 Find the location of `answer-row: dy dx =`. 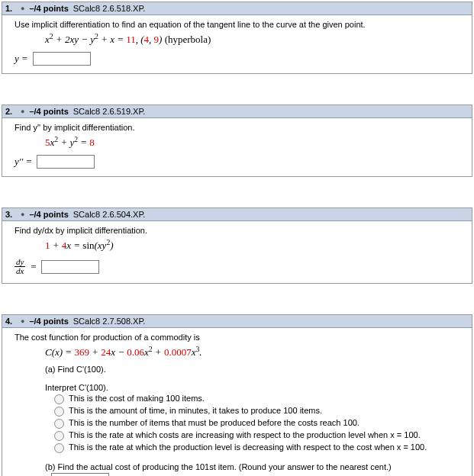

answer-row: dy dx = is located at coordinates (240, 267).